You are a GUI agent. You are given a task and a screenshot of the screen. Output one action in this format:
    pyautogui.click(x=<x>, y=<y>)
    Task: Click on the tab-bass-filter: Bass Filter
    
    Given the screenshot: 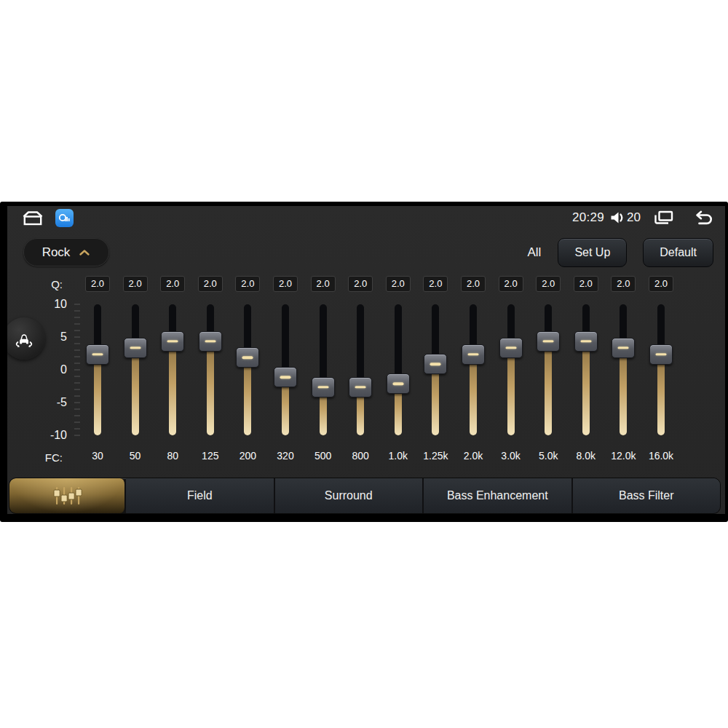 What is the action you would take?
    pyautogui.click(x=646, y=496)
    